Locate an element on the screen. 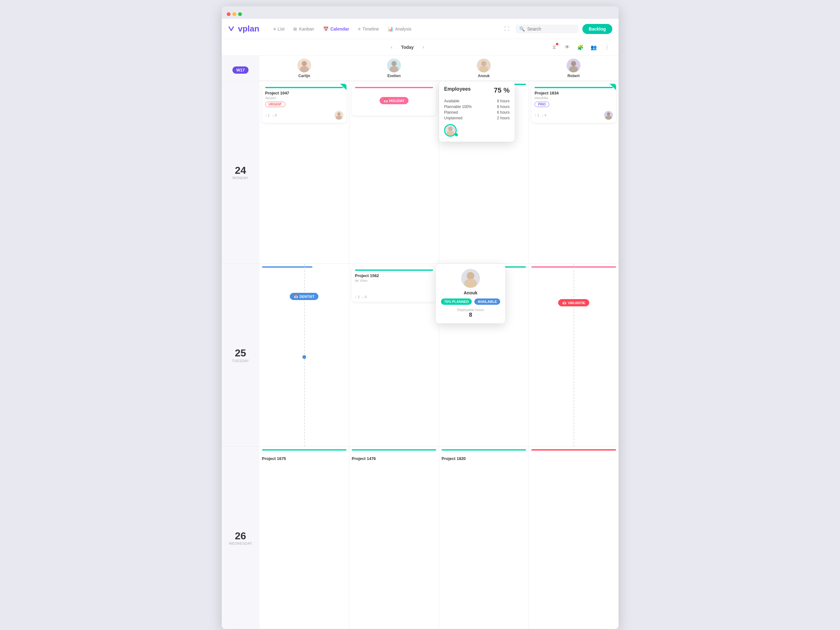 This screenshot has height=630, width=840. card-badge-dentist: 📅 DENTIST is located at coordinates (304, 297).